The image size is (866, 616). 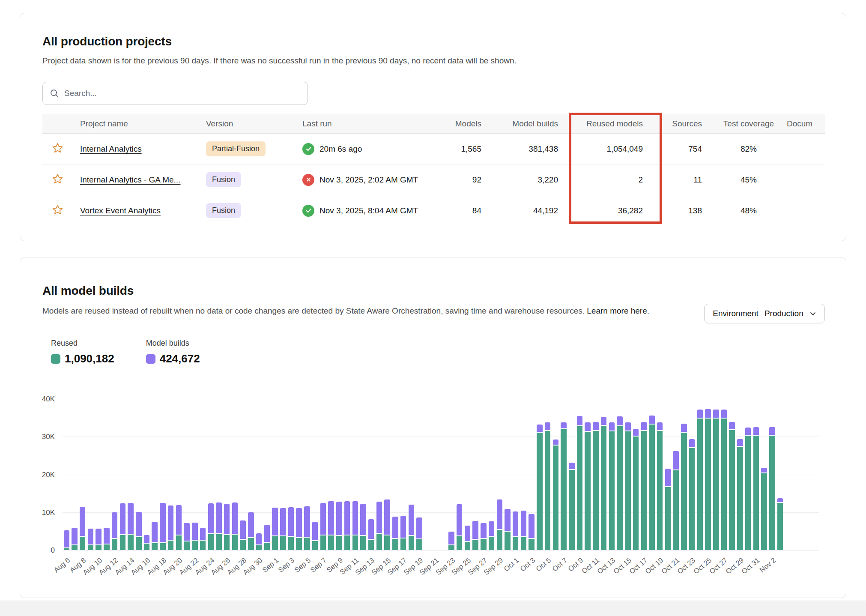 What do you see at coordinates (120, 211) in the screenshot?
I see `project-name-link: Vortex Event Analytics` at bounding box center [120, 211].